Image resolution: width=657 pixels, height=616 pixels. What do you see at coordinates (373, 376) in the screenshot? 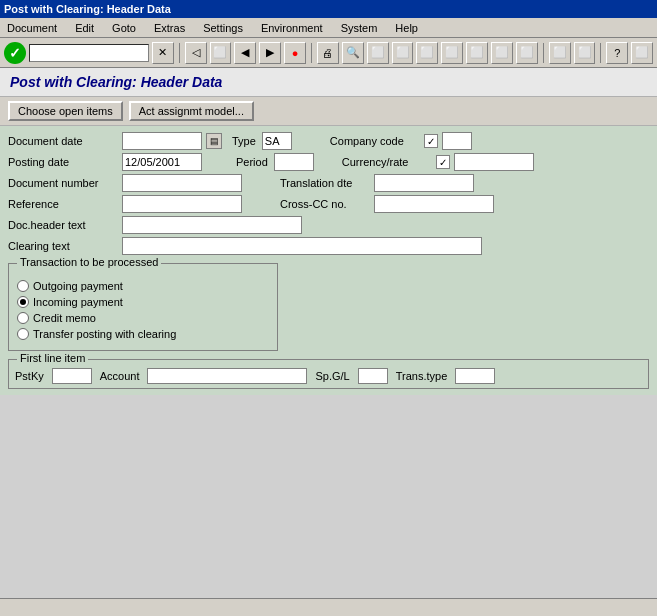
I see `spgl-input` at bounding box center [373, 376].